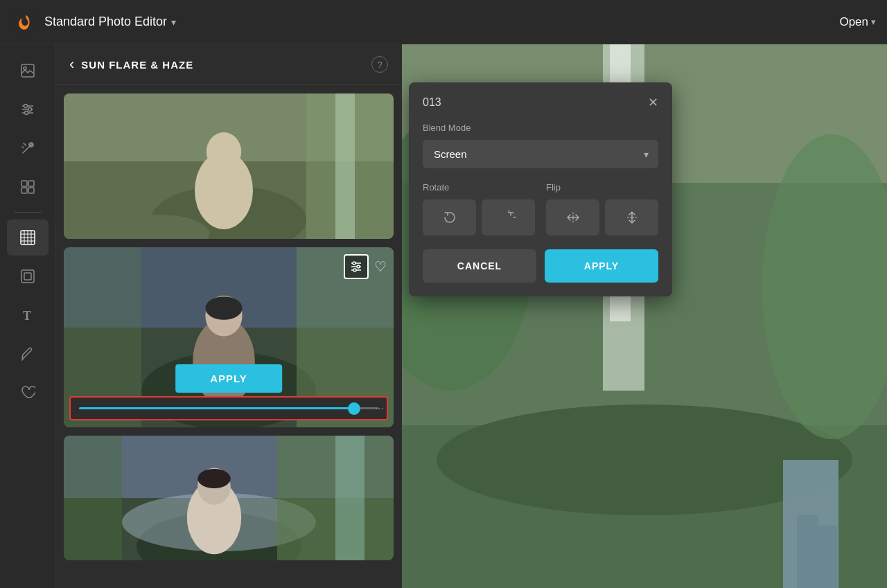  I want to click on sidebar-item-frame, so click(28, 276).